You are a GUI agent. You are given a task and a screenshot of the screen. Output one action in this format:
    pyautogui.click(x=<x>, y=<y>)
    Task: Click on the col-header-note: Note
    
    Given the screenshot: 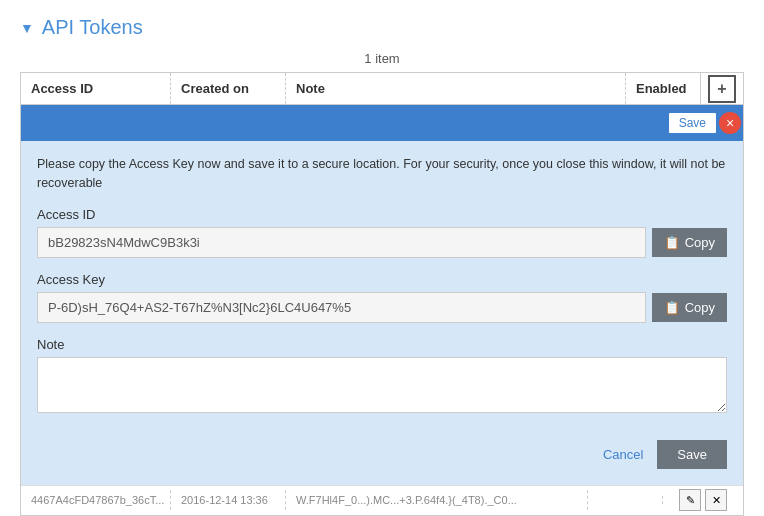 What is the action you would take?
    pyautogui.click(x=456, y=88)
    